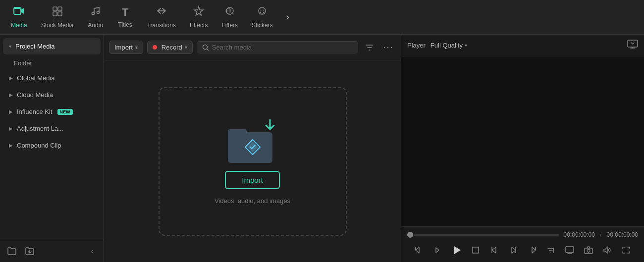 The width and height of the screenshot is (644, 262). Describe the element at coordinates (52, 62) in the screenshot. I see `sidebar-item-folder: Folder` at that location.